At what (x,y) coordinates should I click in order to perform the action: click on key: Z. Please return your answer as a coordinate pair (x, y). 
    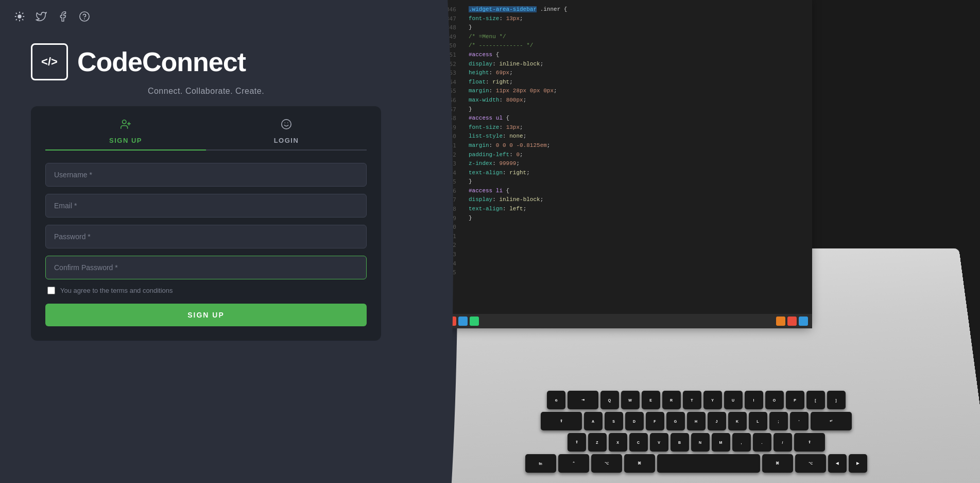
    Looking at the image, I should click on (597, 442).